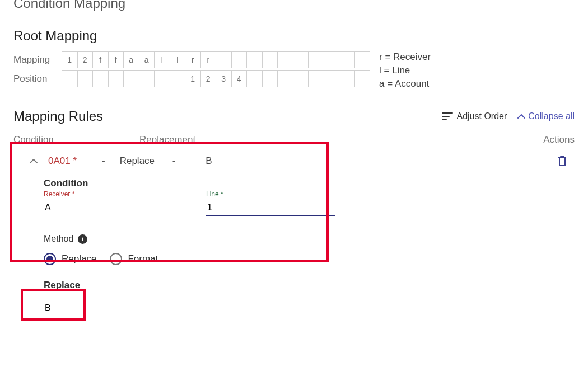 The width and height of the screenshot is (588, 386). I want to click on legend: r = Receiver l = Line a = Account, so click(405, 72).